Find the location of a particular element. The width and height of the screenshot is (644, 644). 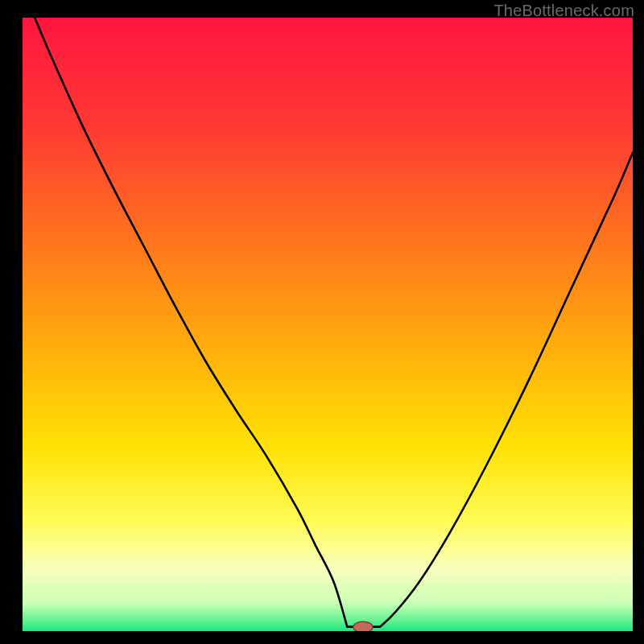

optimal-marker is located at coordinates (363, 626).